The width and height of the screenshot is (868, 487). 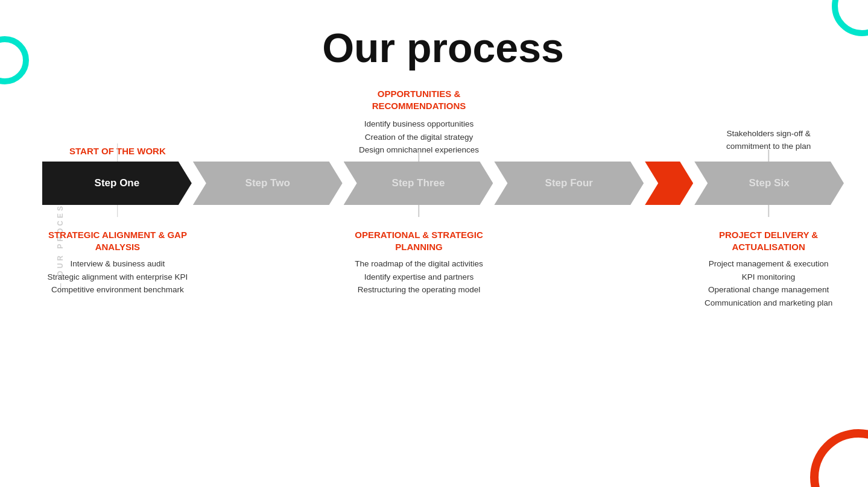 I want to click on step3-bottom-line1: The roadmap of the digital activities, so click(x=419, y=264).